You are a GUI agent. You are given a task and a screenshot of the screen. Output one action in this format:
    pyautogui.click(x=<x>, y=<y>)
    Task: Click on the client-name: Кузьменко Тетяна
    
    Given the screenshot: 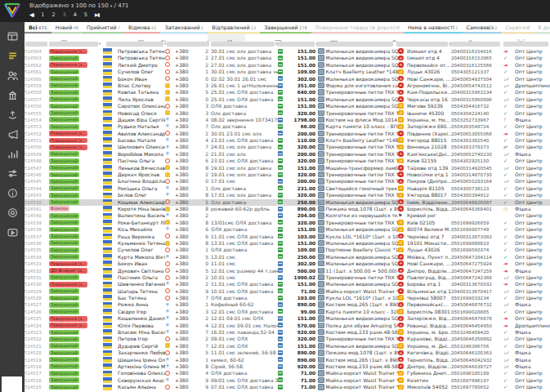 What is the action you would take?
    pyautogui.click(x=141, y=243)
    